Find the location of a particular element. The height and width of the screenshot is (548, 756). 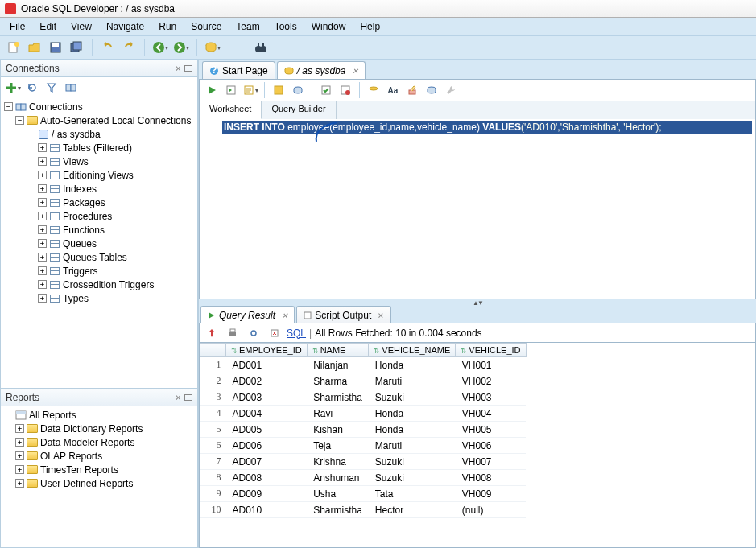

print-icon is located at coordinates (233, 333).